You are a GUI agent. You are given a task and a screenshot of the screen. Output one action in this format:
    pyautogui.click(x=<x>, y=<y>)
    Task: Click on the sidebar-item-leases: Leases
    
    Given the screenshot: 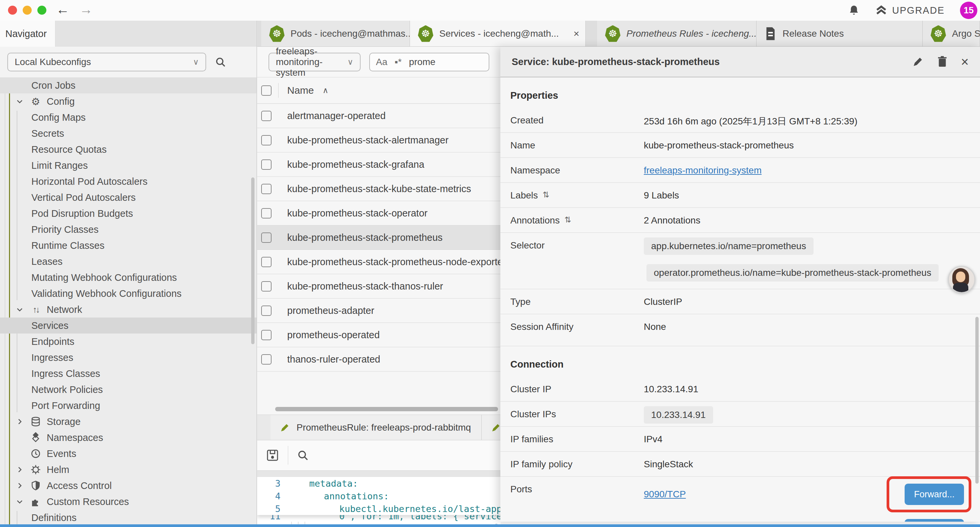 What is the action you would take?
    pyautogui.click(x=128, y=261)
    